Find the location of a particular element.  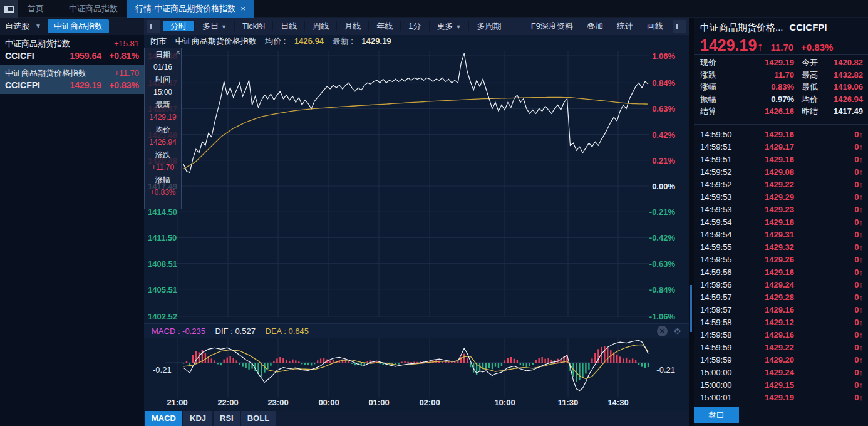

quote-change: 11.70 is located at coordinates (782, 48).